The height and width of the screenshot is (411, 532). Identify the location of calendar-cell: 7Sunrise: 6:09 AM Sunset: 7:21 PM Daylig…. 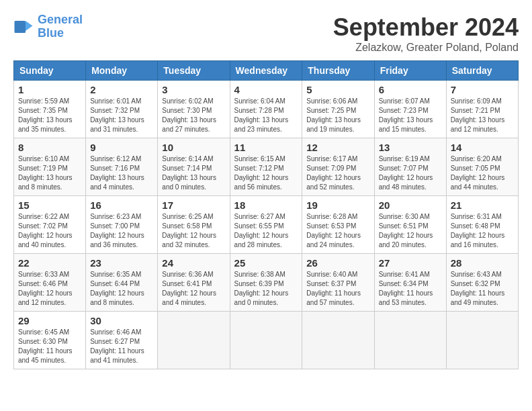
(482, 109).